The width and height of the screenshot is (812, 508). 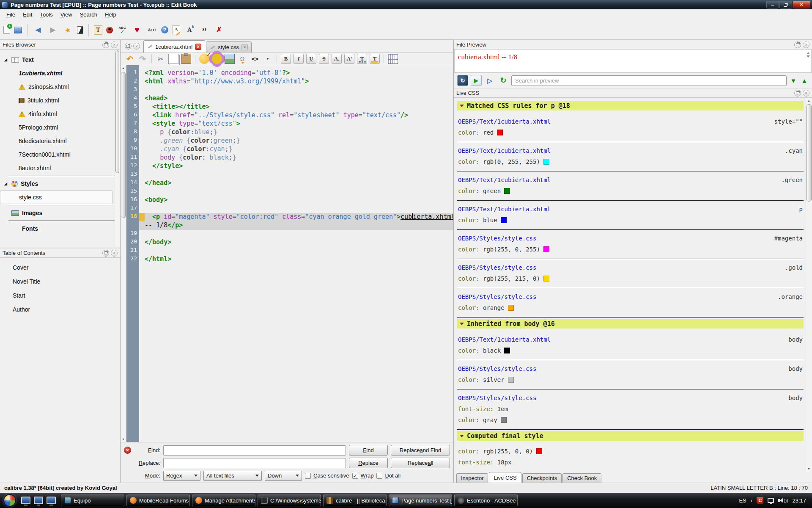 I want to click on bold-icon: B, so click(x=286, y=59).